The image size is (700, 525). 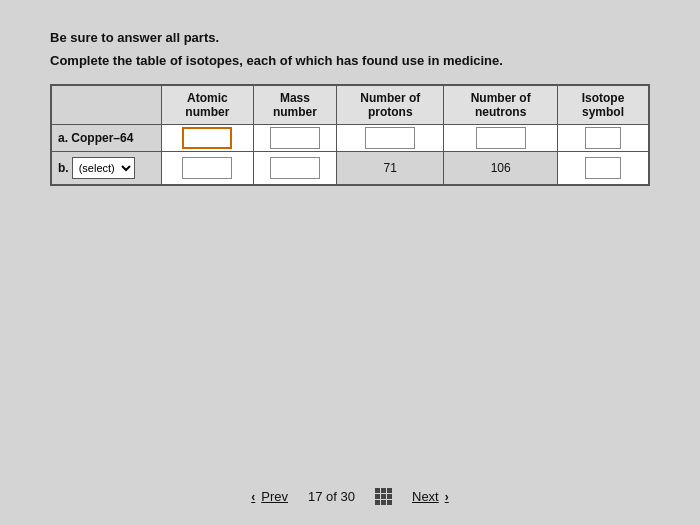 I want to click on row-a-isotope-symbol-cell, so click(x=604, y=138).